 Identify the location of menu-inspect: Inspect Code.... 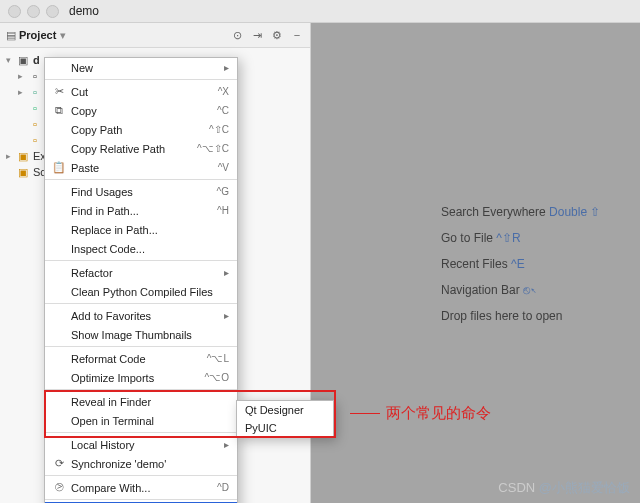
(141, 248).